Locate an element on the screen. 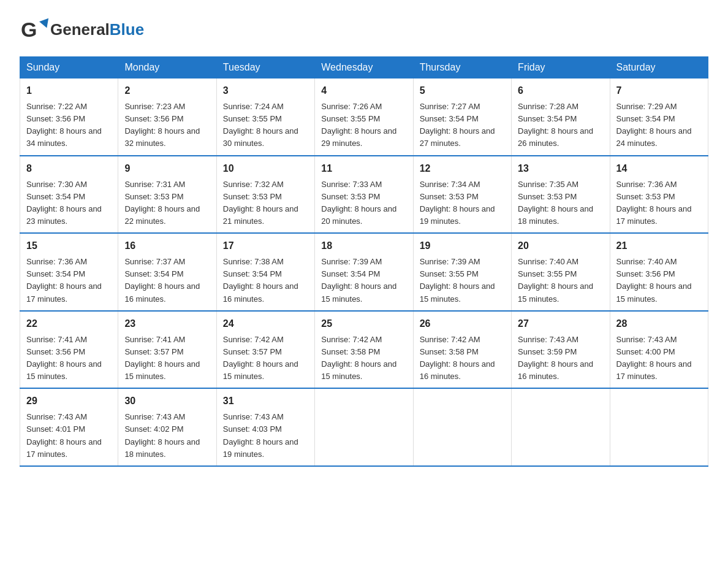 The height and width of the screenshot is (563, 728). day-number: 25 is located at coordinates (364, 324).